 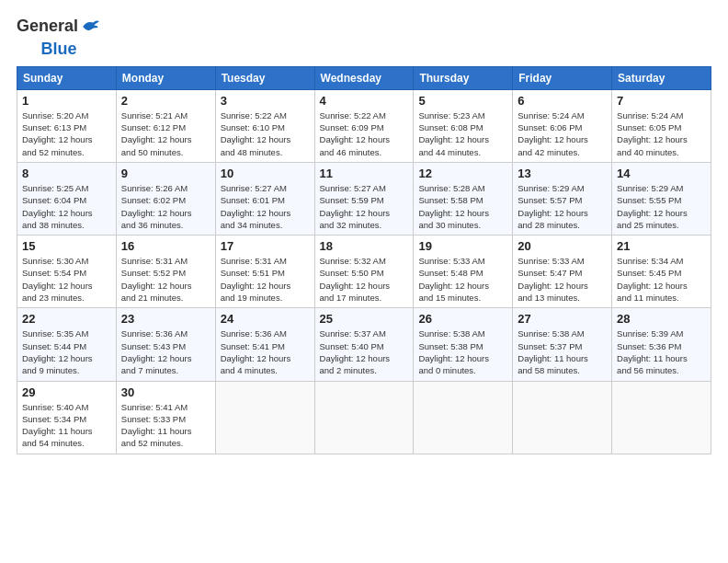 What do you see at coordinates (662, 247) in the screenshot?
I see `day-number: 21` at bounding box center [662, 247].